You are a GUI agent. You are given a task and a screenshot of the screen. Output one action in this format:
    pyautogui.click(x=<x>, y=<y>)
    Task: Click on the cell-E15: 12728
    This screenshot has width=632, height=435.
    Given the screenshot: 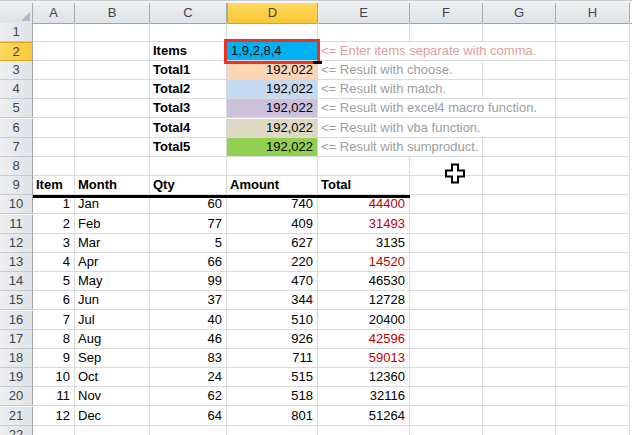 What is the action you would take?
    pyautogui.click(x=364, y=300)
    